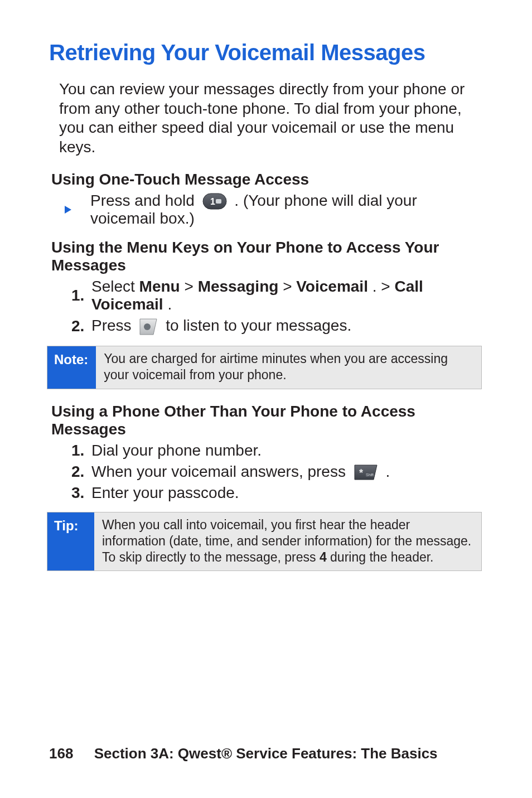 Image resolution: width=532 pixels, height=798 pixels. What do you see at coordinates (213, 202) in the screenshot?
I see `svg-text: 1` at bounding box center [213, 202].